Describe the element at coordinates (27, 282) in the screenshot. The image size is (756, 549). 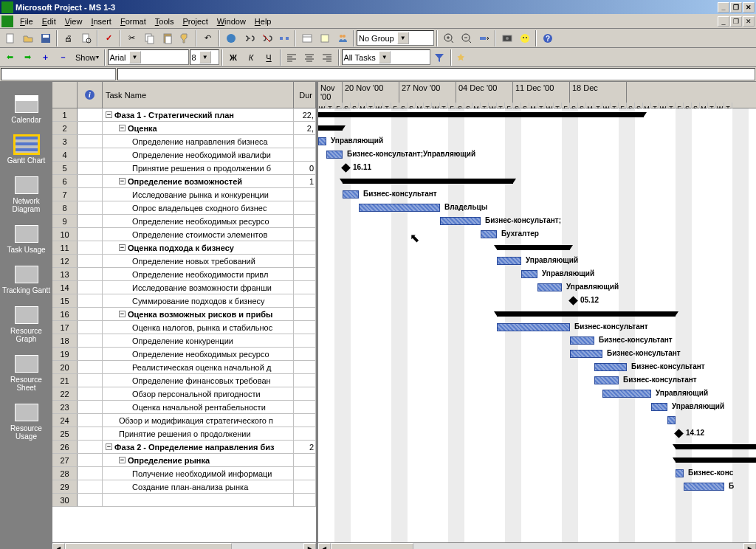
I see `view-tracking-gantt: Tracking Gantt` at that location.